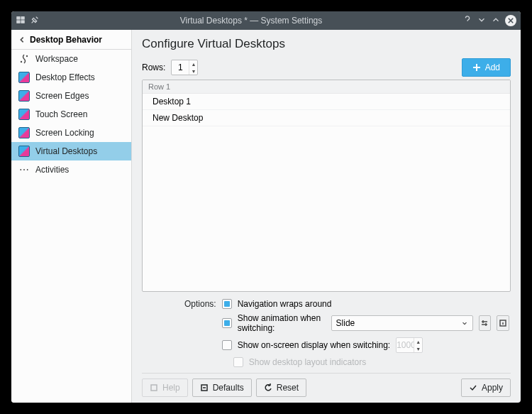 The image size is (532, 414). What do you see at coordinates (409, 345) in the screenshot?
I see `osd-duration-spinbox: ▲▼` at bounding box center [409, 345].